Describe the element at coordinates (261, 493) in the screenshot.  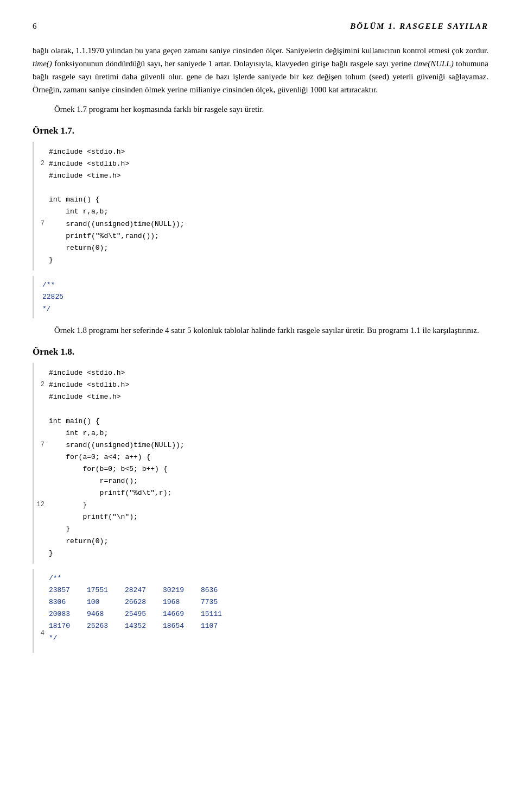
I see `code-line: printf("%d\t",r);` at that location.